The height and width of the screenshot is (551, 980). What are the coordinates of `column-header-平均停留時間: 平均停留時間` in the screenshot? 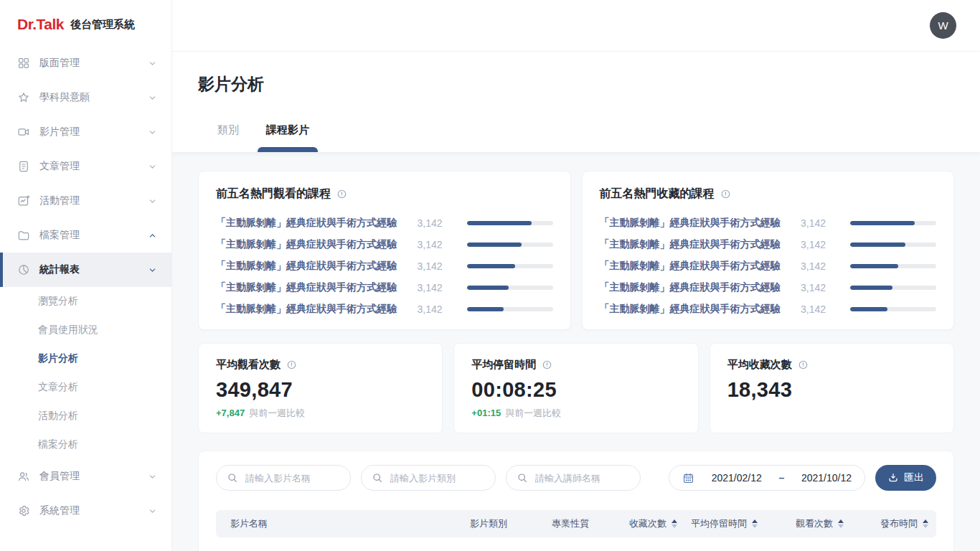 It's located at (743, 524).